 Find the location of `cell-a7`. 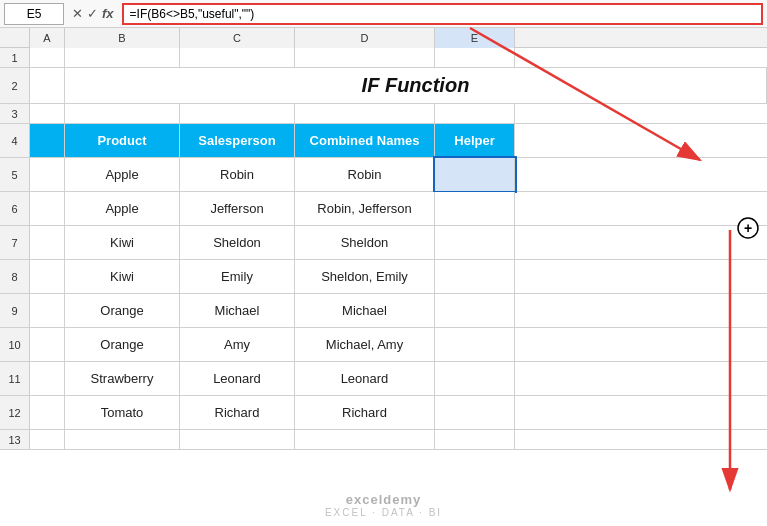

cell-a7 is located at coordinates (48, 242).